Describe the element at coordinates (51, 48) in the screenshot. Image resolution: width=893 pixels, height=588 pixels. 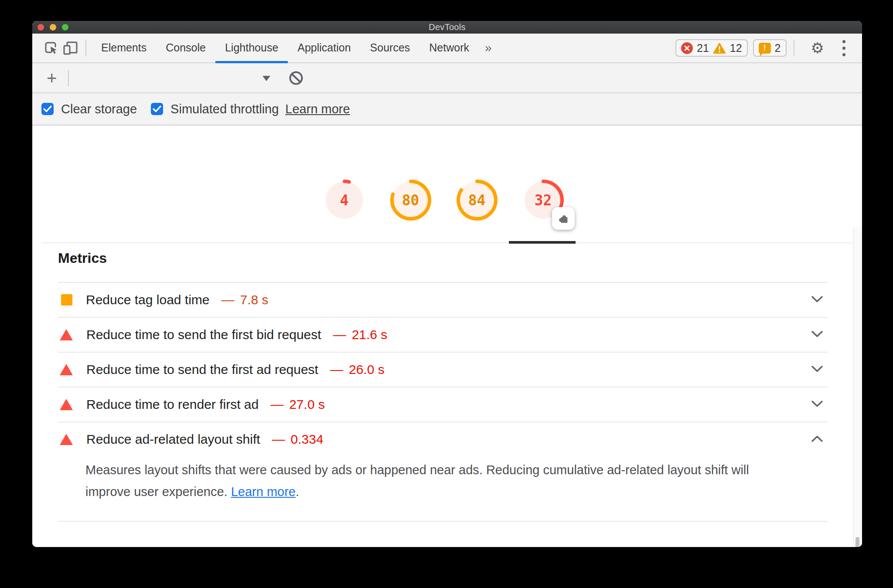
I see `inspect-element-icon` at that location.